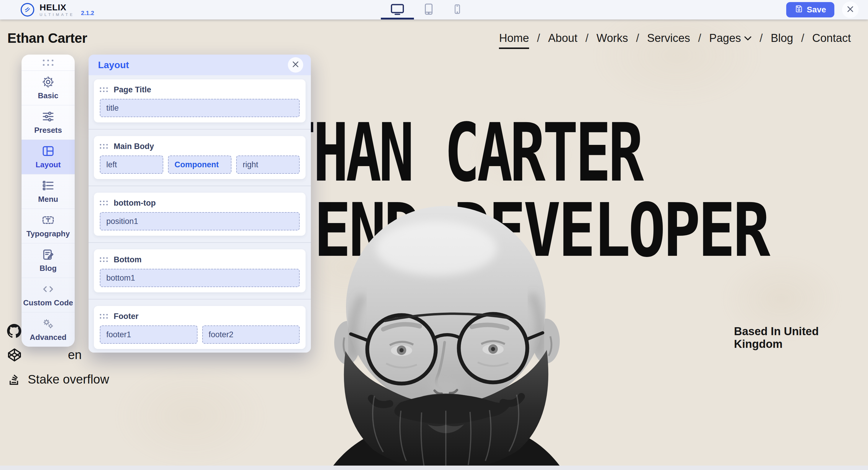 The image size is (868, 470). I want to click on tablet-icon, so click(429, 10).